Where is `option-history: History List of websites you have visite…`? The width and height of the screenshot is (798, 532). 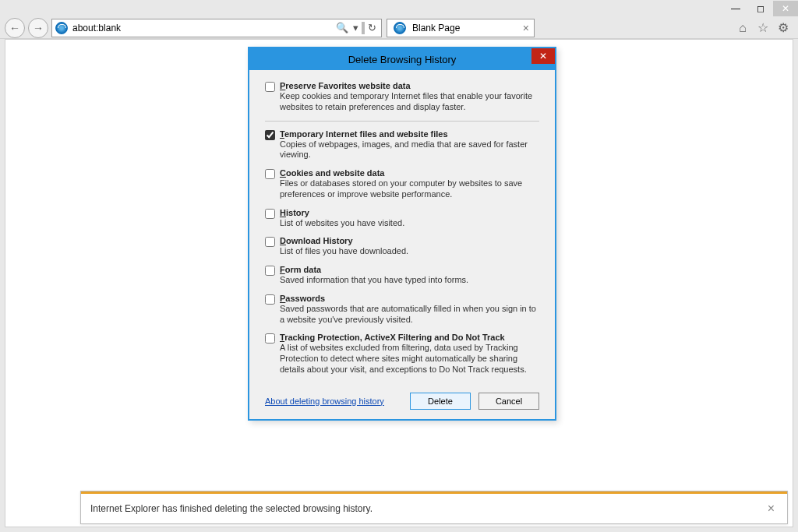 option-history: History List of websites you have visite… is located at coordinates (402, 218).